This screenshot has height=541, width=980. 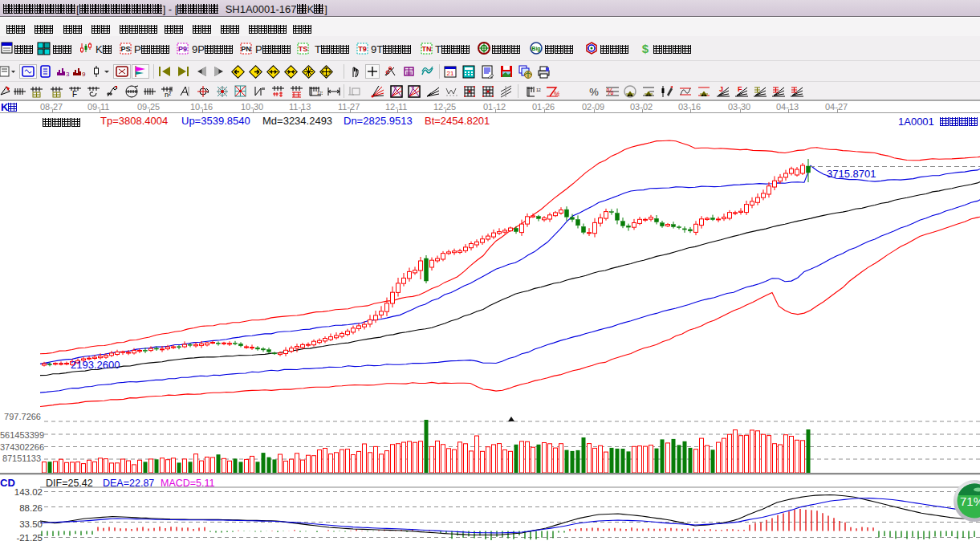 I want to click on svg-text: TN, so click(x=427, y=49).